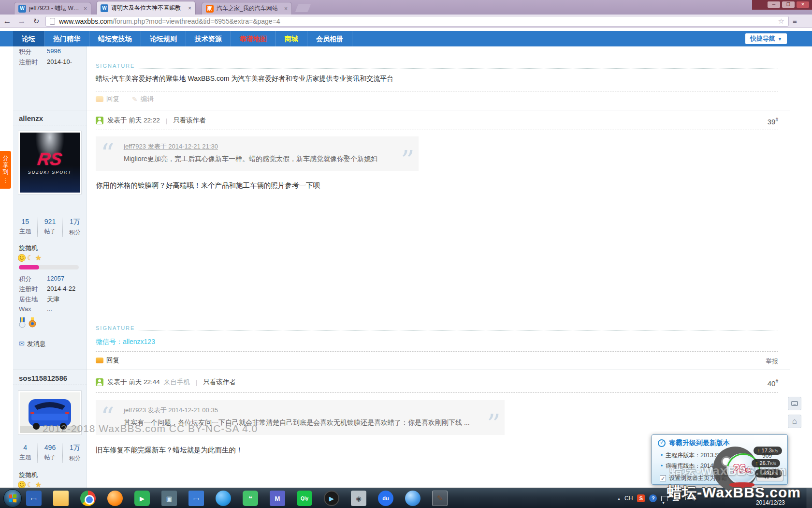 The width and height of the screenshot is (812, 508). Describe the element at coordinates (292, 39) in the screenshot. I see `nav-item-mall: 商城` at that location.